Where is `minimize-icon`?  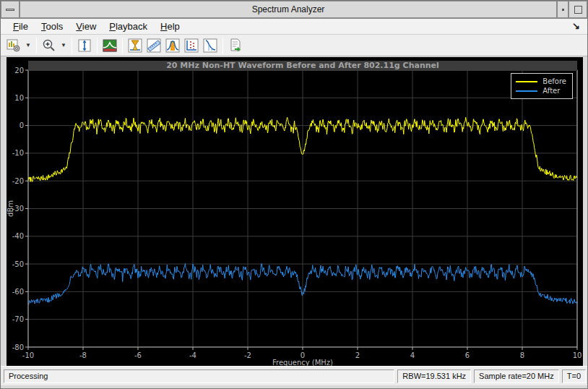 minimize-icon is located at coordinates (10, 10).